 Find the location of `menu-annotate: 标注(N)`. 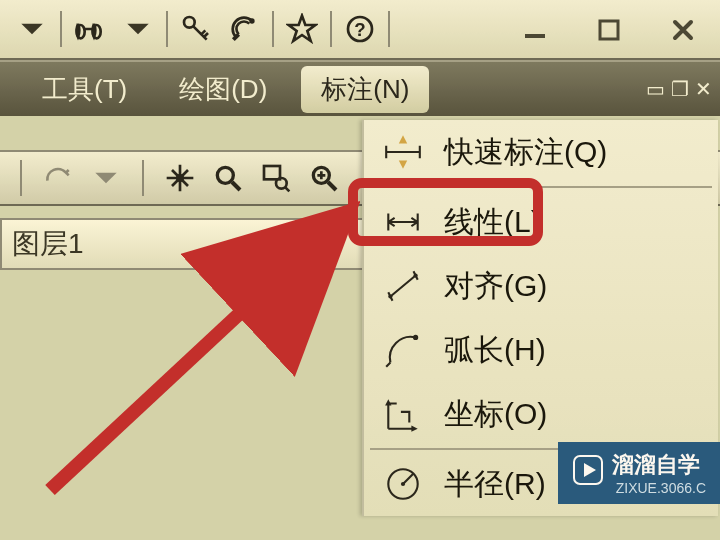

menu-annotate: 标注(N) is located at coordinates (365, 90).